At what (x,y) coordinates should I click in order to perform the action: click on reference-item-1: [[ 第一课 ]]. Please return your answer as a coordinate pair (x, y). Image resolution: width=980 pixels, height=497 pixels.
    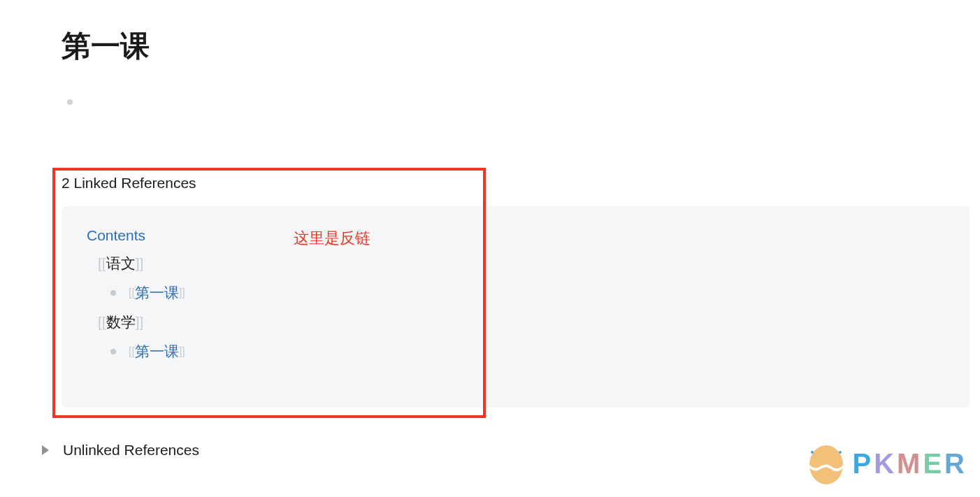
    Looking at the image, I should click on (527, 293).